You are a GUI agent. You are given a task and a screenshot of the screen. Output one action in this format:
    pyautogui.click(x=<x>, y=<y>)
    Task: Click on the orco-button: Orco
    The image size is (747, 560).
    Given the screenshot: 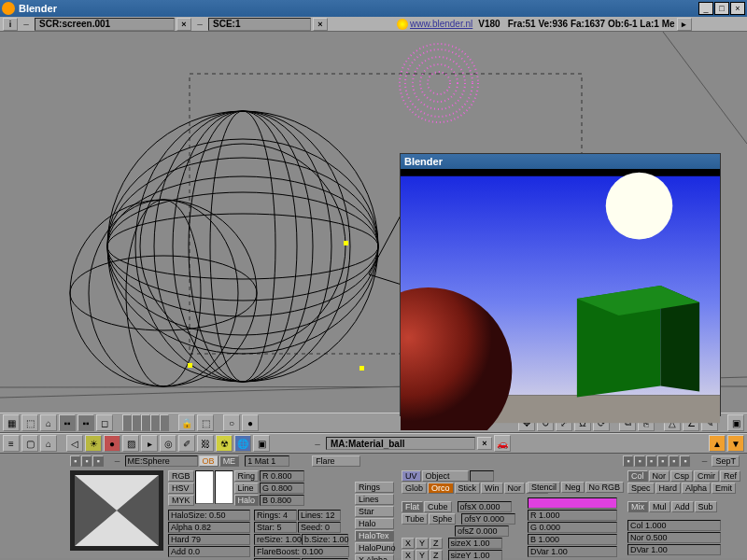 What is the action you would take?
    pyautogui.click(x=441, y=488)
    